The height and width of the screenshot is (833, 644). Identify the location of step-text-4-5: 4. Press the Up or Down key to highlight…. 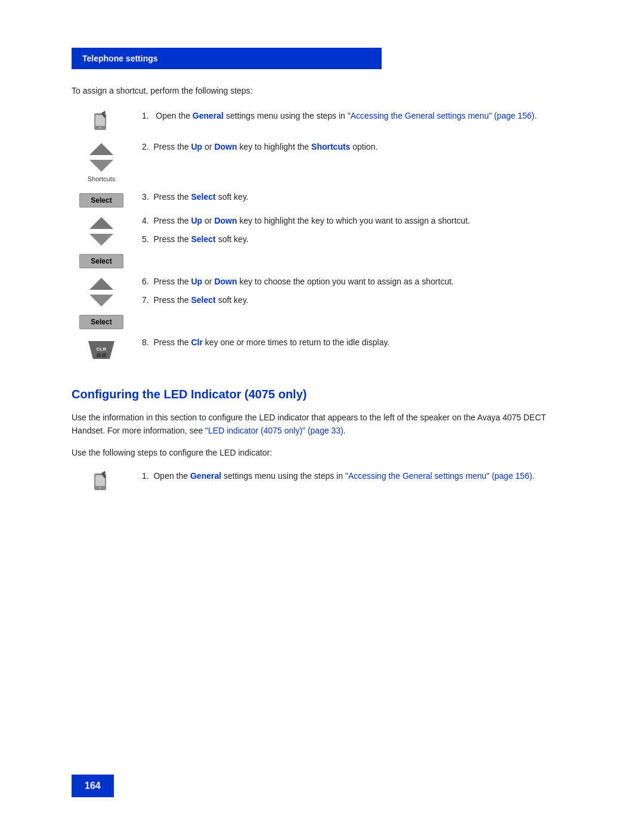
(352, 230).